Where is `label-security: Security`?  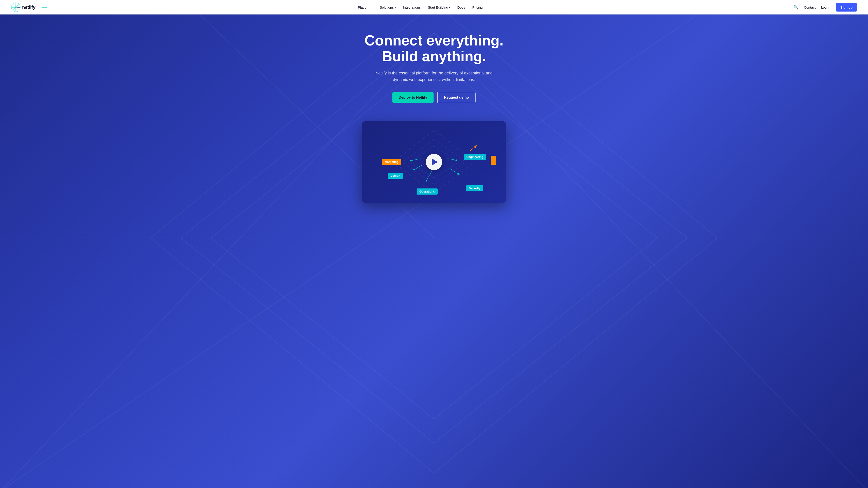 label-security: Security is located at coordinates (474, 188).